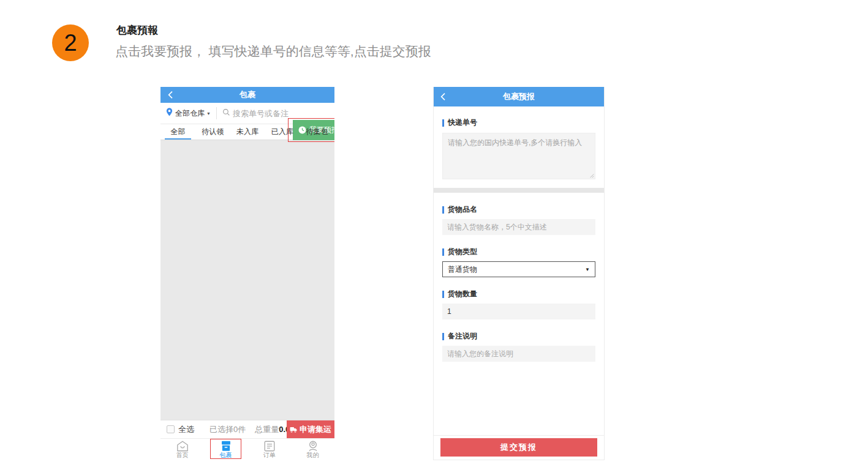  I want to click on tracking-number-label: 快递单号, so click(519, 122).